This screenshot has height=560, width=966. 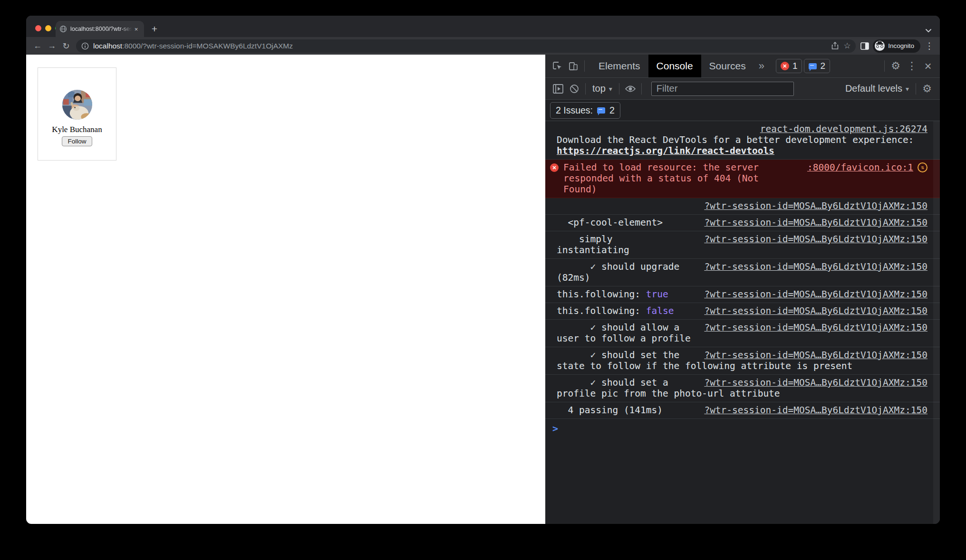 What do you see at coordinates (743, 110) in the screenshot?
I see `issues-bar: 2 Issues: 2` at bounding box center [743, 110].